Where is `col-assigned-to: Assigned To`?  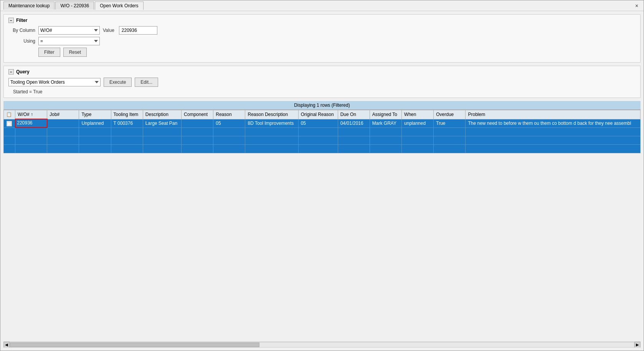
col-assigned-to: Assigned To is located at coordinates (385, 115).